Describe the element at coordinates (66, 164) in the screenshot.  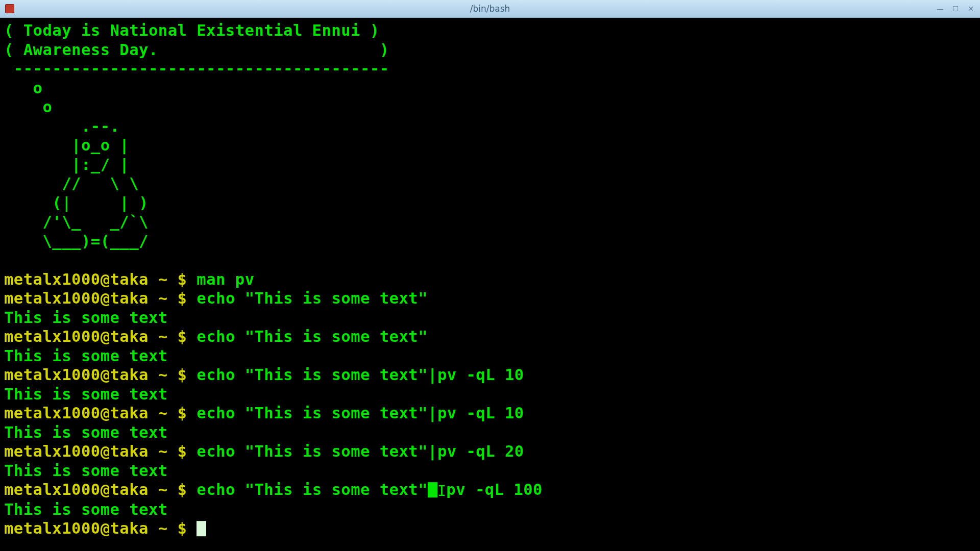
I see `tux-ascii: |:_/ |` at that location.